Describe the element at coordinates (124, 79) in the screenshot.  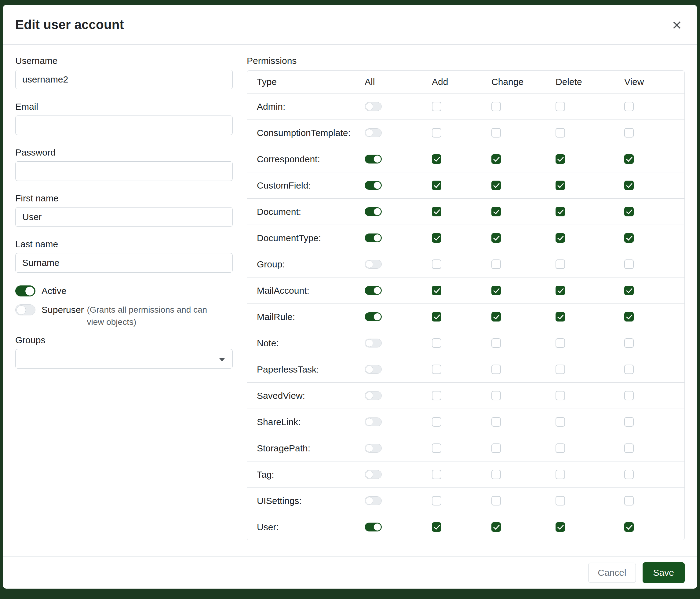
I see `username-input` at that location.